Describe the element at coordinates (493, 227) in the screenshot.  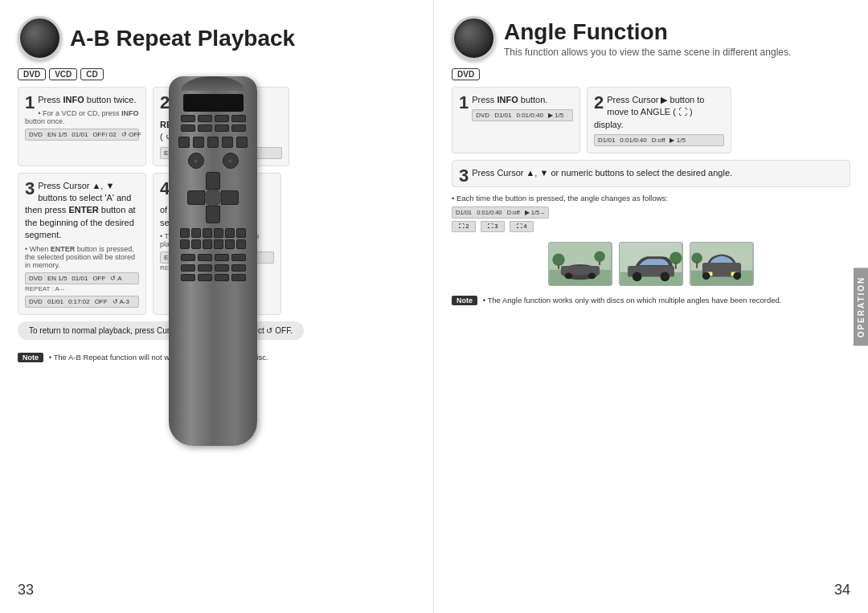
I see `angle-icon-2: ⛶ 3` at that location.